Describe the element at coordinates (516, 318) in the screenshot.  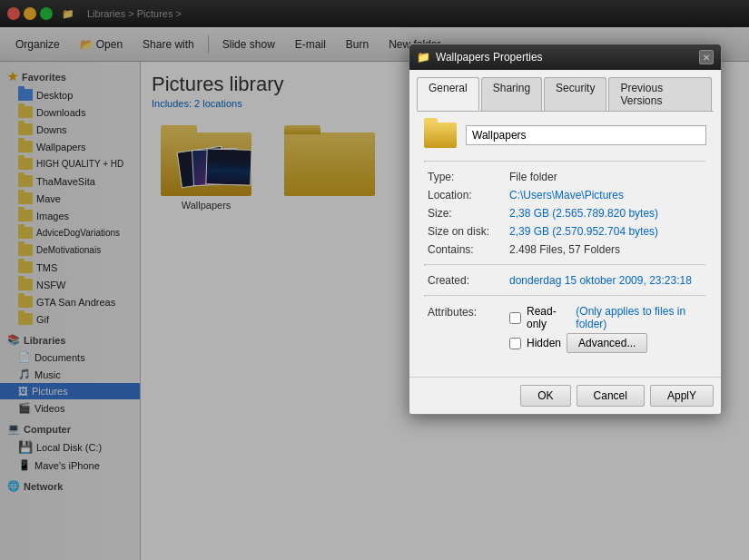
I see `readonly-checkbox` at that location.